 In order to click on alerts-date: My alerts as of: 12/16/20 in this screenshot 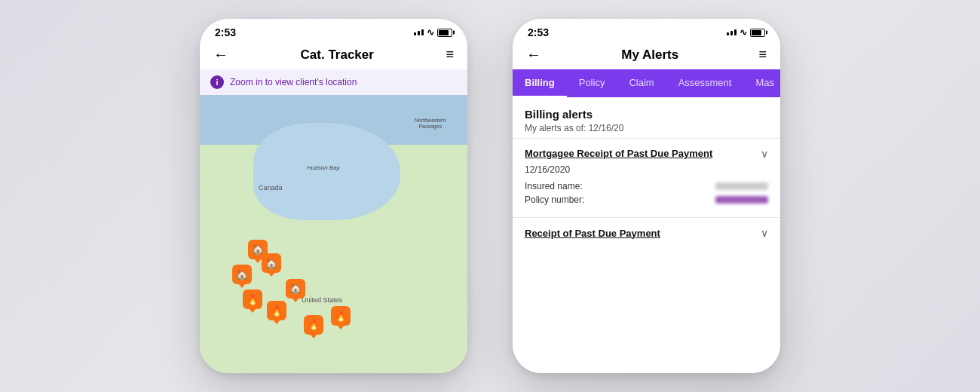, I will do `click(647, 128)`.